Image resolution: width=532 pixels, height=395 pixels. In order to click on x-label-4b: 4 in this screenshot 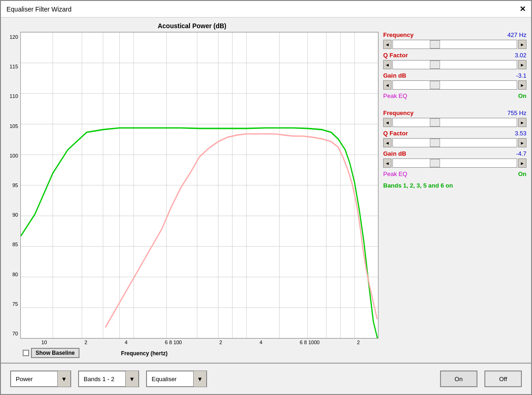, I will do `click(261, 342)`.